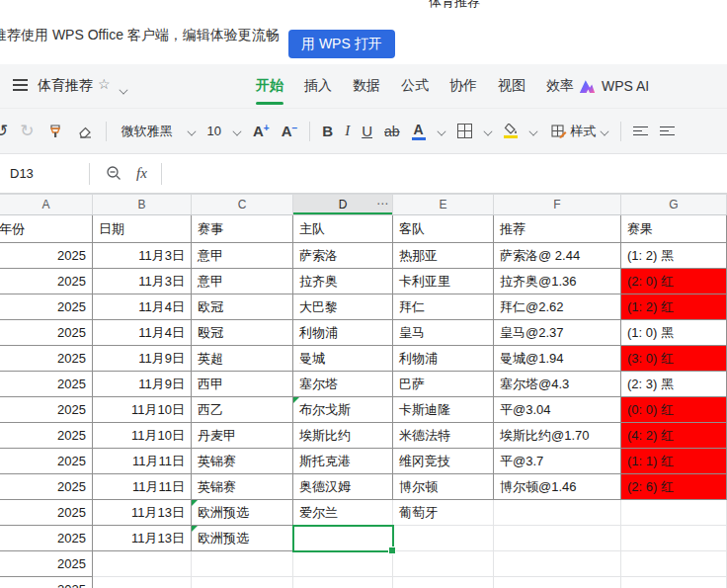 Image resolution: width=727 pixels, height=588 pixels. What do you see at coordinates (46, 462) in the screenshot?
I see `cell-A10: 2025` at bounding box center [46, 462].